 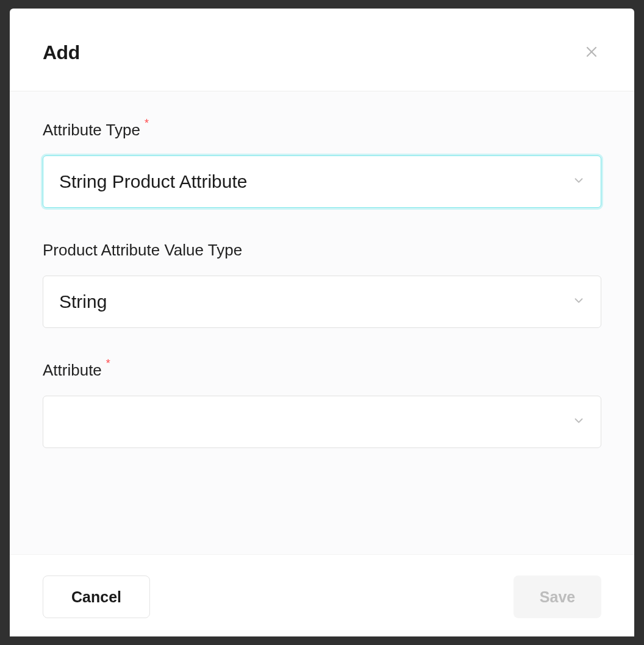 I want to click on modal-header: Add, so click(x=322, y=50).